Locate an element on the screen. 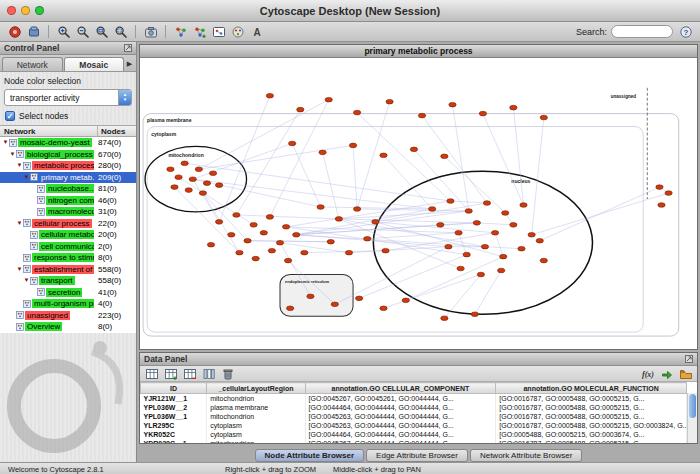 The width and height of the screenshot is (700, 474). cell-value: [GO:0045263, GO:0044444, GO:0044444, G..… is located at coordinates (400, 416).